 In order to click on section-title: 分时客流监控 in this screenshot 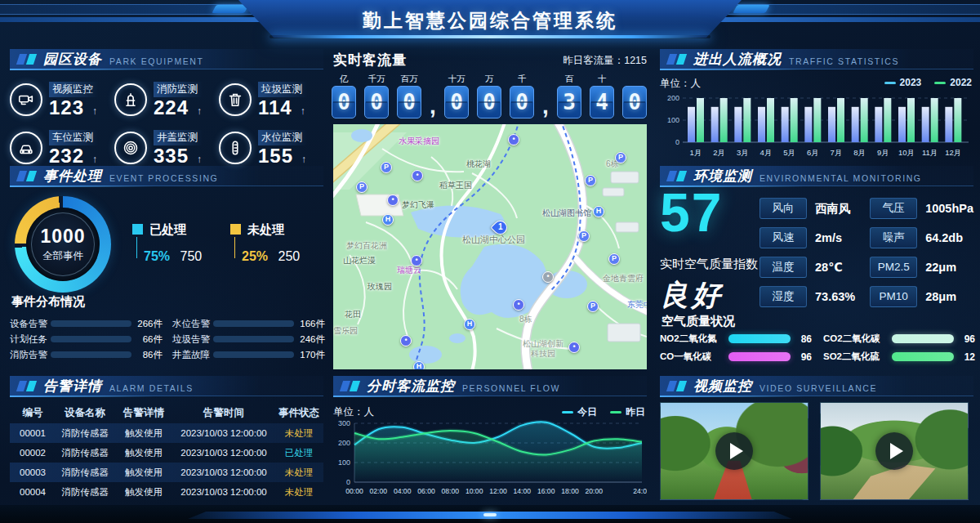, I will do `click(411, 386)`.